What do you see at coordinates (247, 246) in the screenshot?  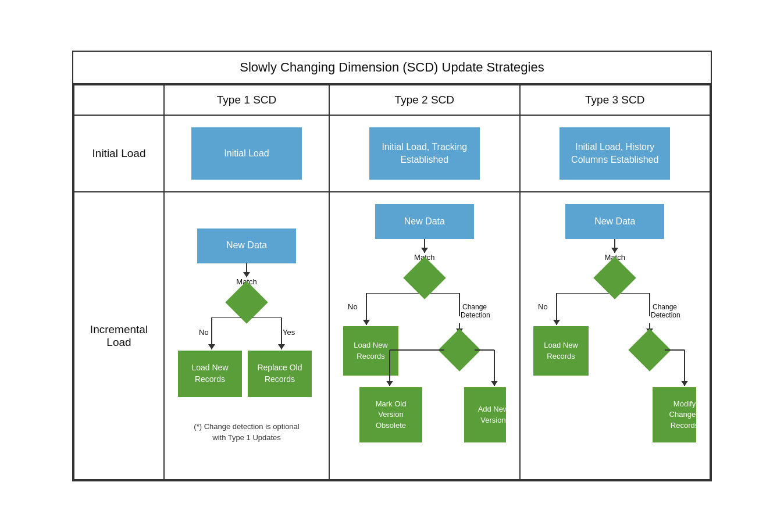 I see `type1-new-data-box: New Data` at bounding box center [247, 246].